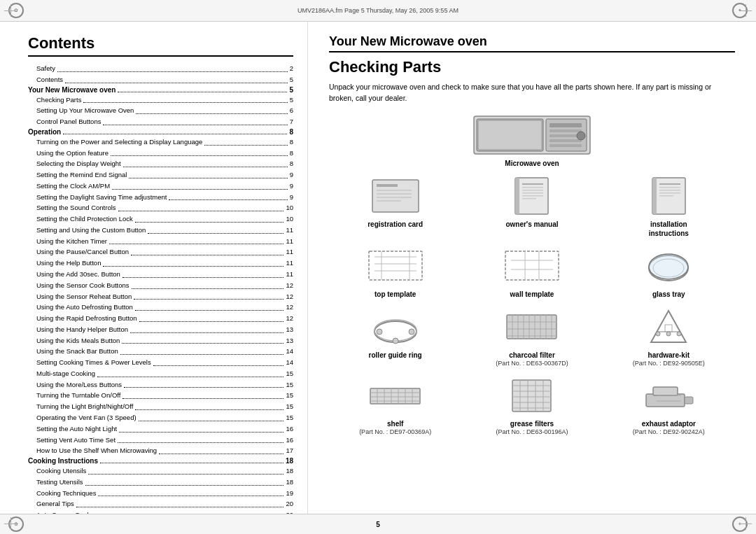 This screenshot has height=534, width=756. What do you see at coordinates (85, 307) in the screenshot?
I see `toc-label: Using the Auto Defrosting Button` at bounding box center [85, 307].